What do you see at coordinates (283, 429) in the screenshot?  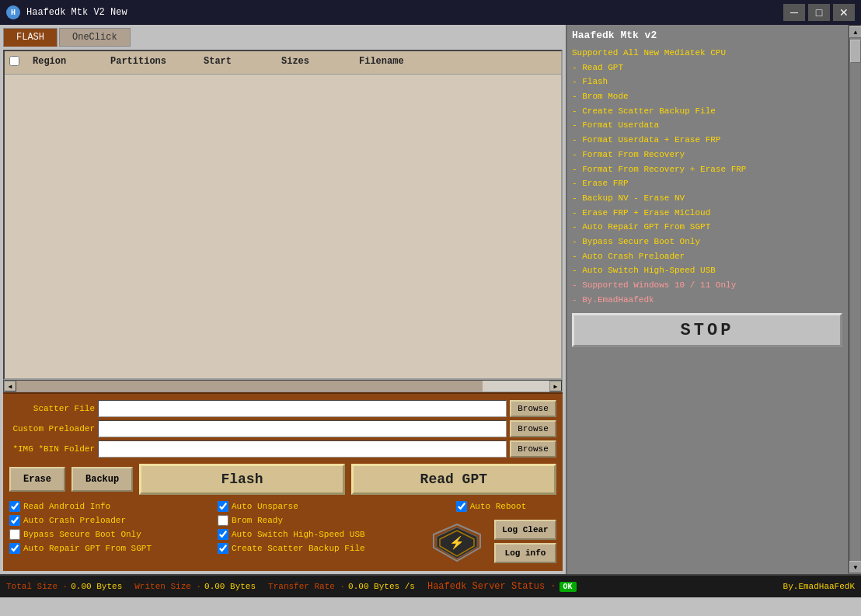 I see `preloader-row: Custom Preloader Browse` at bounding box center [283, 429].